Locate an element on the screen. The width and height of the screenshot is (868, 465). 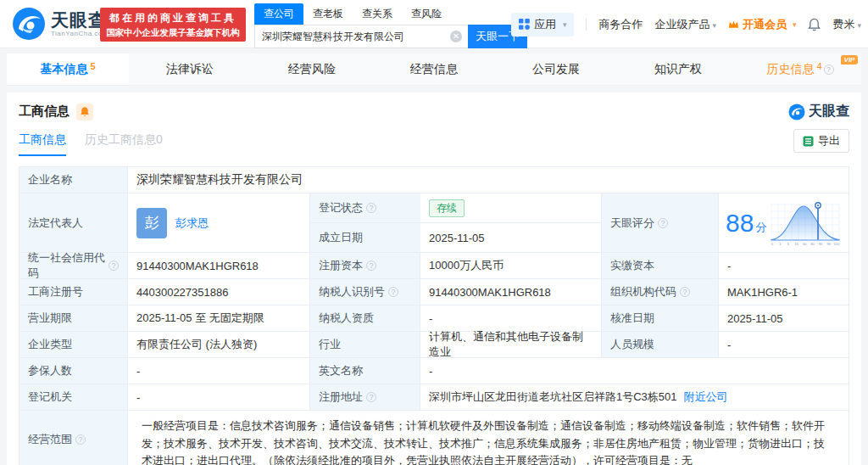
notification-bell-icon is located at coordinates (814, 25).